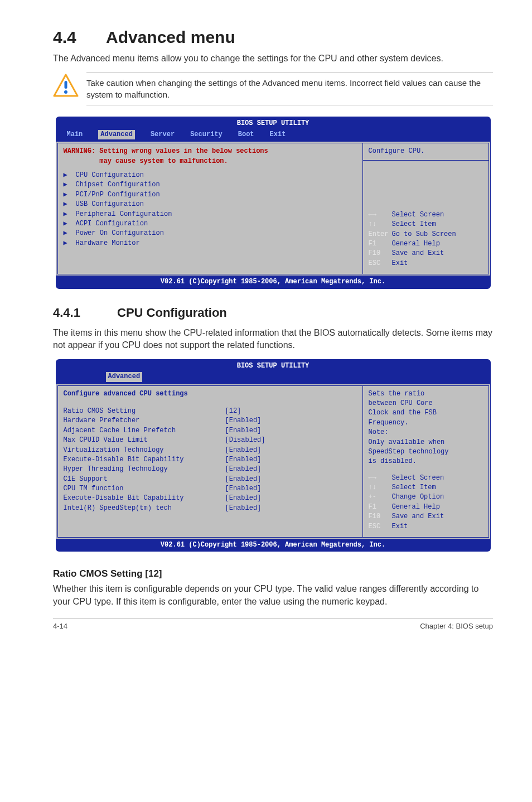  Describe the element at coordinates (210, 243) in the screenshot. I see `submenu-hardware-monitor: ▶Hardware Monitor` at that location.